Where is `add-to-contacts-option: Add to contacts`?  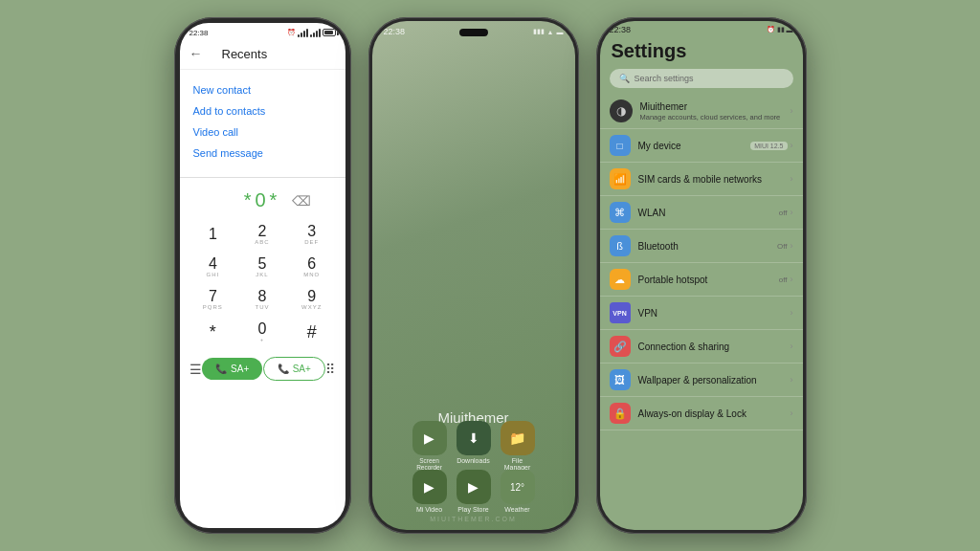 add-to-contacts-option: Add to contacts is located at coordinates (262, 111).